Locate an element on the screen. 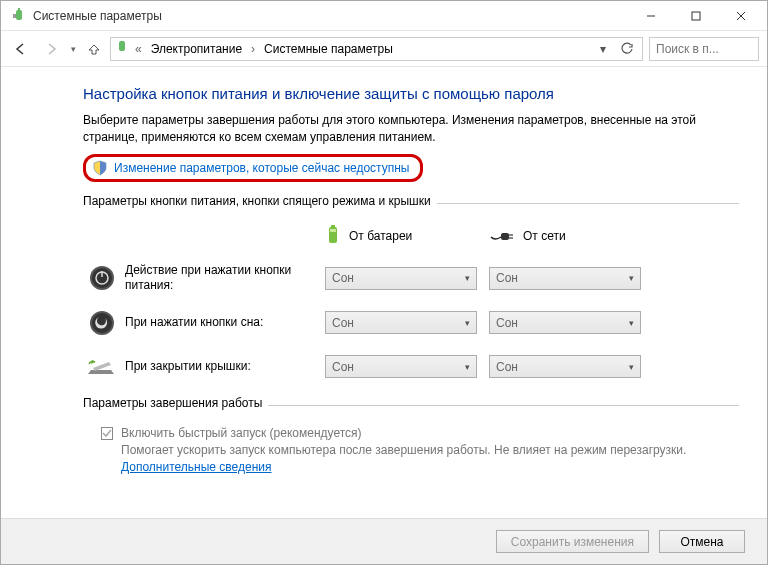  battery-label: От батареи is located at coordinates (380, 236).